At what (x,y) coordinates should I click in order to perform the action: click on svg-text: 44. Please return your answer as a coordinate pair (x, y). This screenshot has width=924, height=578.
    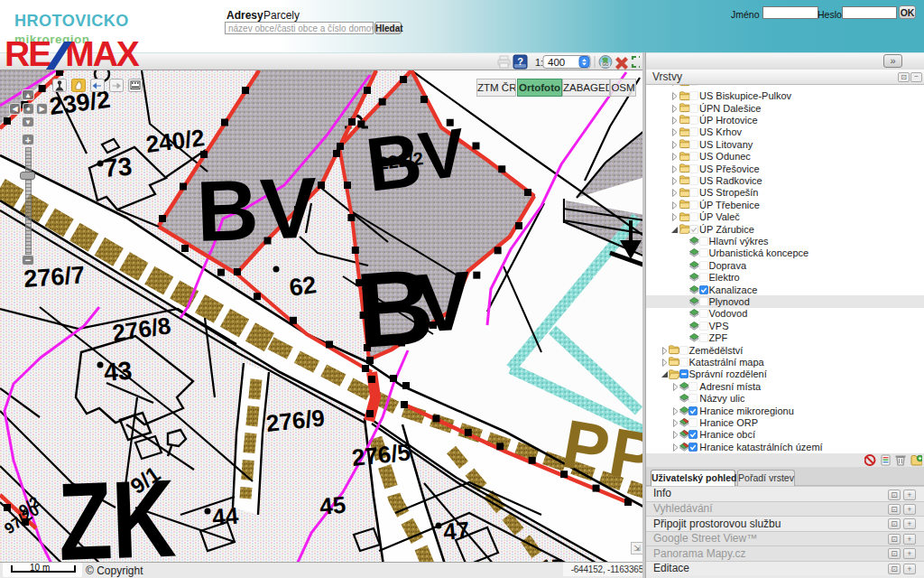
    Looking at the image, I should click on (226, 517).